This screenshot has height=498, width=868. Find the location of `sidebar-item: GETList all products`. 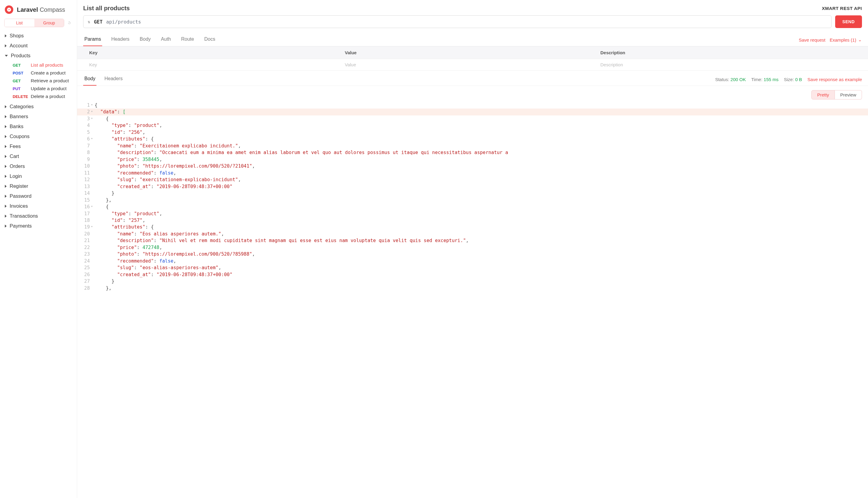

sidebar-item: GETList all products is located at coordinates (40, 65).